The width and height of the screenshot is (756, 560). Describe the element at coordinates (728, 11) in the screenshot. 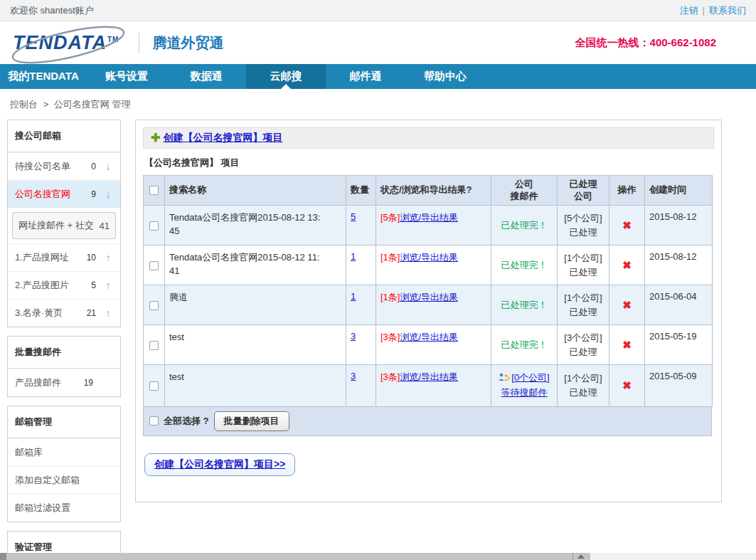

I see `contact-us-link: 联系我们` at that location.